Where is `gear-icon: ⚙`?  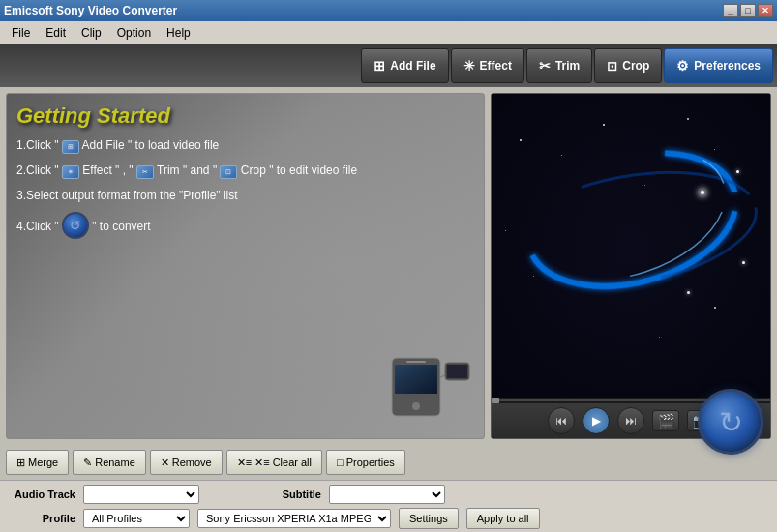
gear-icon: ⚙ is located at coordinates (683, 66).